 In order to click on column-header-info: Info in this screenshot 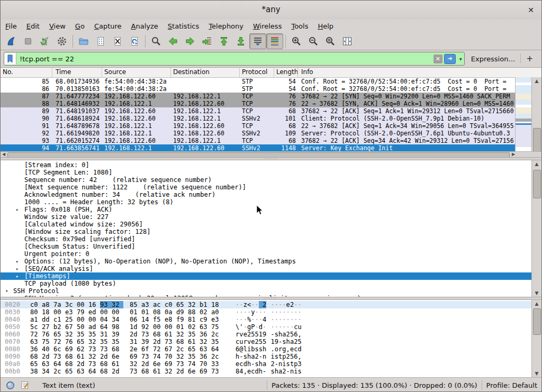, I will do `click(420, 72)`.